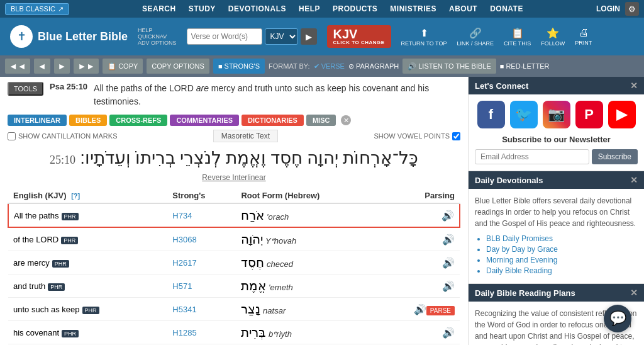 The width and height of the screenshot is (644, 345). What do you see at coordinates (249, 157) in the screenshot?
I see `hebrew-content: כָּל־אָרְחוֹת יְהוָה חֶסֶד וֶאֱמֶת לְנֹצ…` at bounding box center [249, 157].